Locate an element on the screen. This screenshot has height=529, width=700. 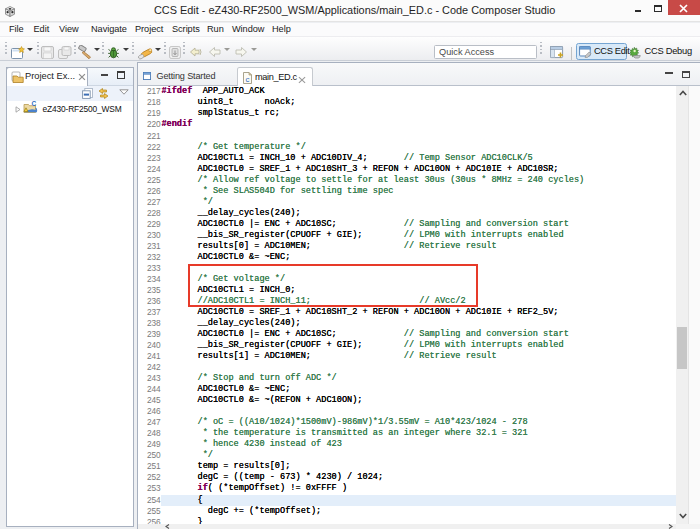
svg-text: c is located at coordinates (247, 78).